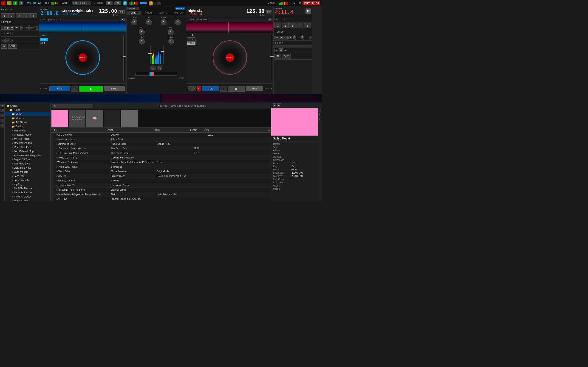 The image size is (588, 367). I want to click on sidebar-icon-a: A, so click(2, 126).